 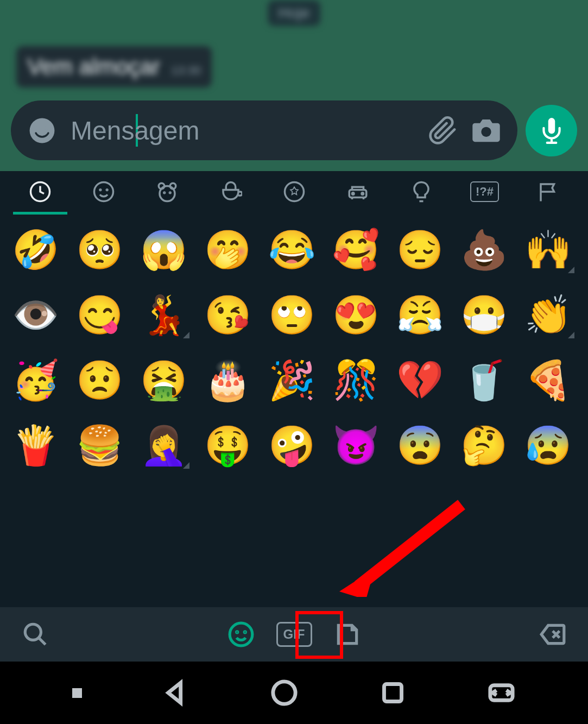 What do you see at coordinates (231, 193) in the screenshot?
I see `category-food` at bounding box center [231, 193].